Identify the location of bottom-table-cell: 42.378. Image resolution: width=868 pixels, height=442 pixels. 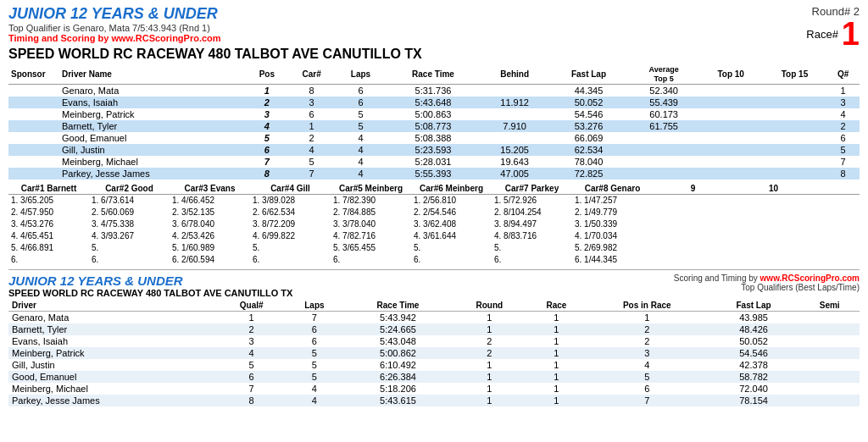
(754, 365).